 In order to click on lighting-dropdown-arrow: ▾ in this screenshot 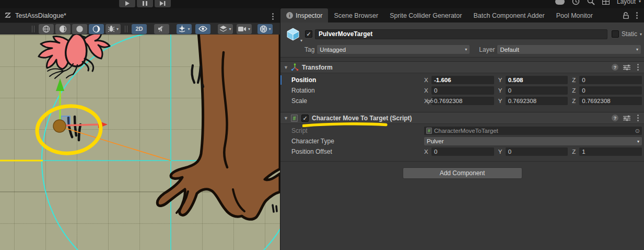, I will do `click(189, 29)`.